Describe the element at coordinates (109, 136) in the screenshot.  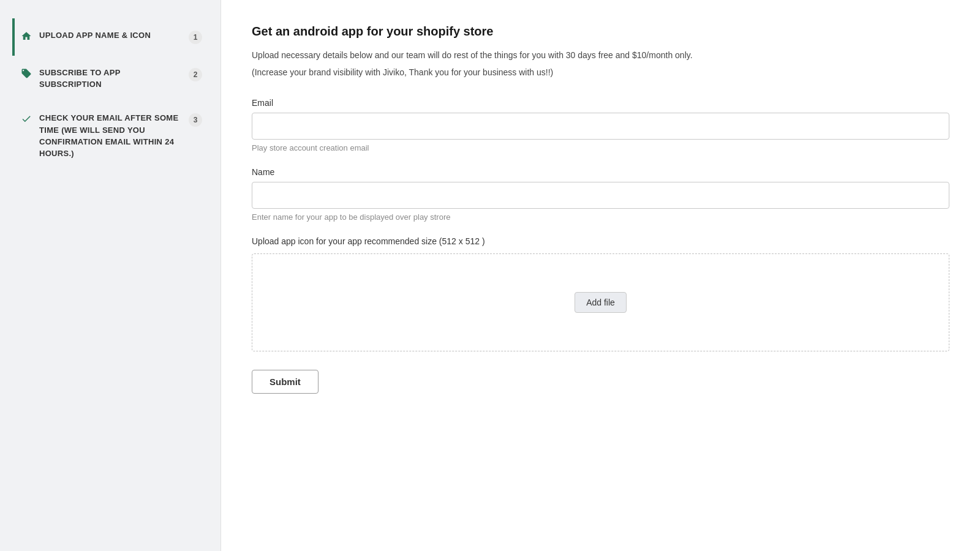
I see `sidebar-item-check-email-label: CHECK YOUR EMAIL AFTER SOME TIME (WE WIL…` at that location.